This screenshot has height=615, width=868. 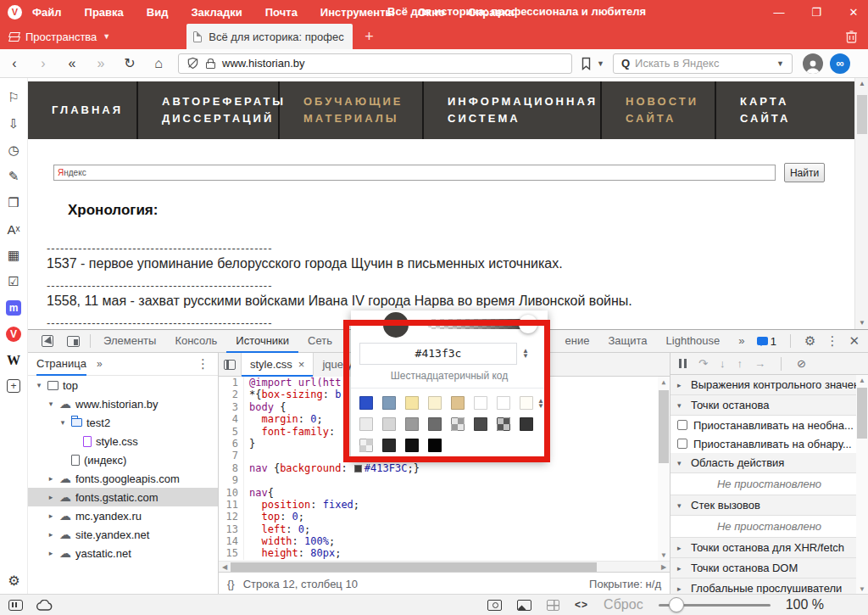 What do you see at coordinates (72, 64) in the screenshot?
I see `rewind-button: «` at bounding box center [72, 64].